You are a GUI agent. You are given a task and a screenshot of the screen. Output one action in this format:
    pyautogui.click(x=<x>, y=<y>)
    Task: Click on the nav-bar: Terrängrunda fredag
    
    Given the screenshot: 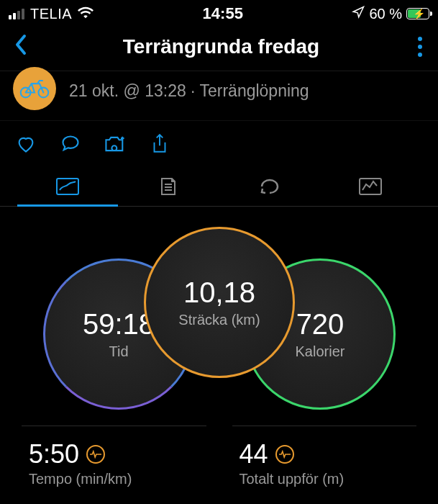 What is the action you would take?
    pyautogui.click(x=219, y=48)
    